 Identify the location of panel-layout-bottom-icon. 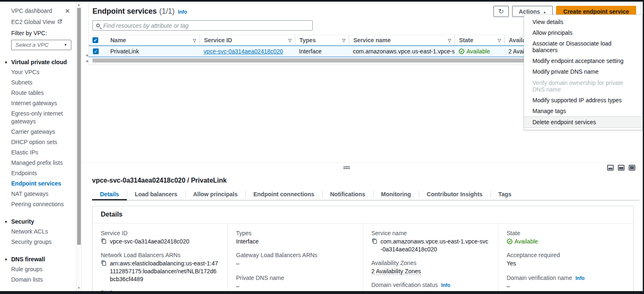
(610, 168).